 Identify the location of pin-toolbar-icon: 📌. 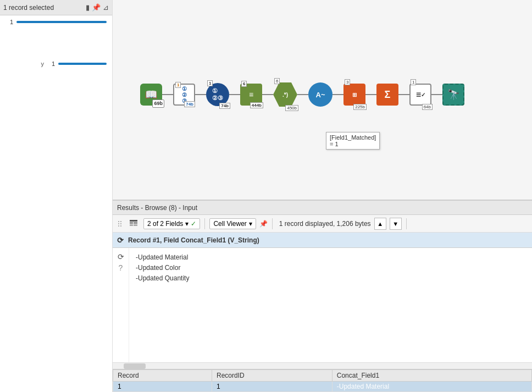
(264, 224).